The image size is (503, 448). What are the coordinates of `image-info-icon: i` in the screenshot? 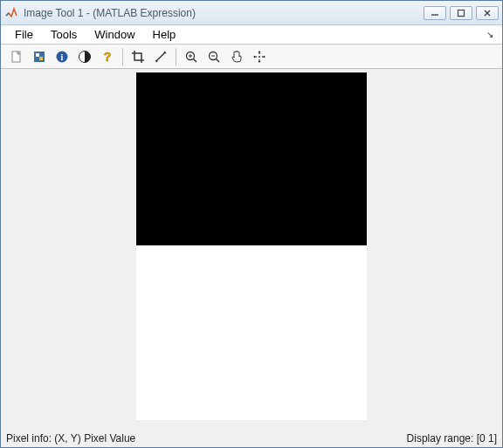 It's located at (62, 57).